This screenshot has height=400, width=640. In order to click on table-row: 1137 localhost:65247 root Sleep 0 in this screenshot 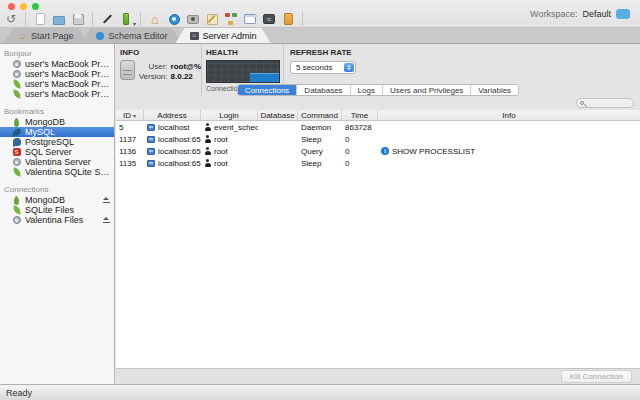, I will do `click(378, 139)`.